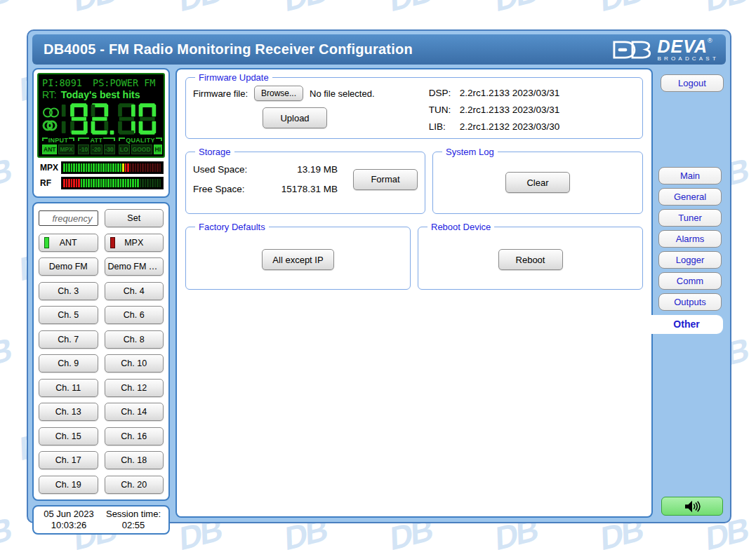 The image size is (756, 550). What do you see at coordinates (69, 436) in the screenshot?
I see `preset-button-15: Ch. 15` at bounding box center [69, 436].